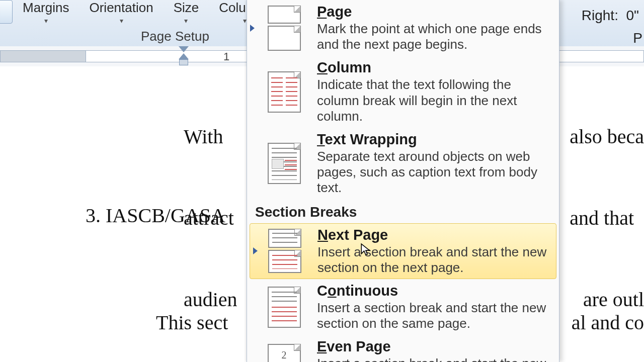 This screenshot has height=362, width=644. Describe the element at coordinates (434, 347) in the screenshot. I see `menu-item-title: Even Page` at that location.